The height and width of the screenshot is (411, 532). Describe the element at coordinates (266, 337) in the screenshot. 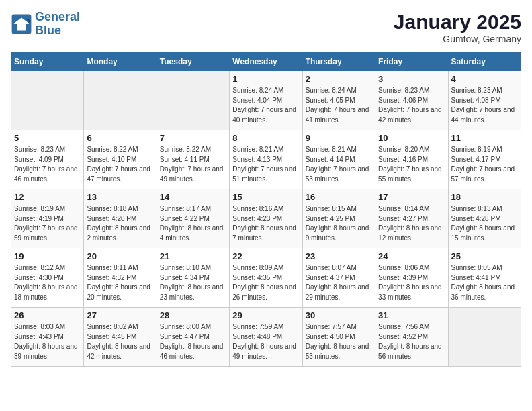

I see `calendar-cell: 29Sunrise: 7:59 AMSunset: 4:48 PMDayligh…` at that location.